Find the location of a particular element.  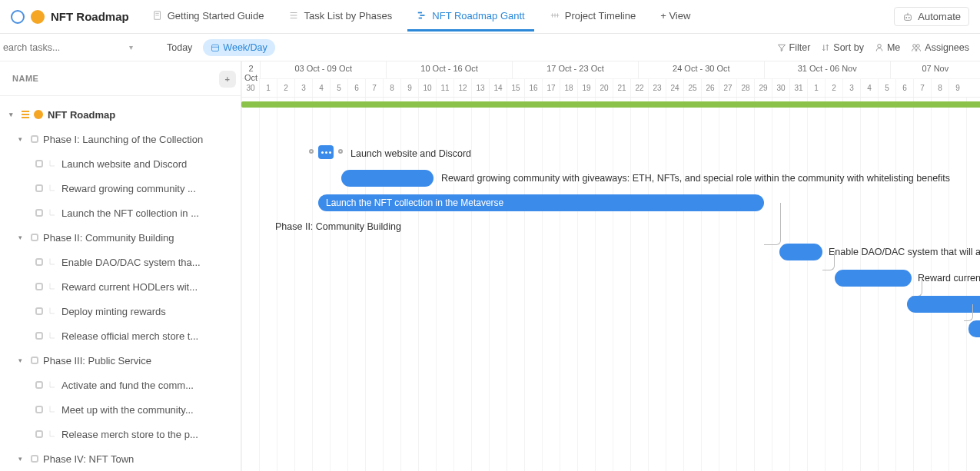

period-toggle: Week/Day is located at coordinates (238, 48).